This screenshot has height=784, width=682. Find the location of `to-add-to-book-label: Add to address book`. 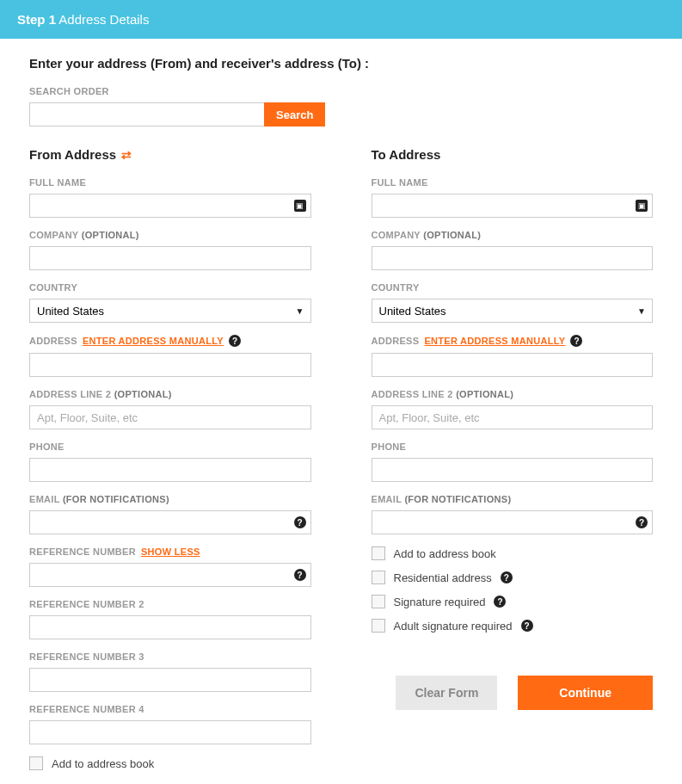

to-add-to-book-label: Add to address book is located at coordinates (445, 554).